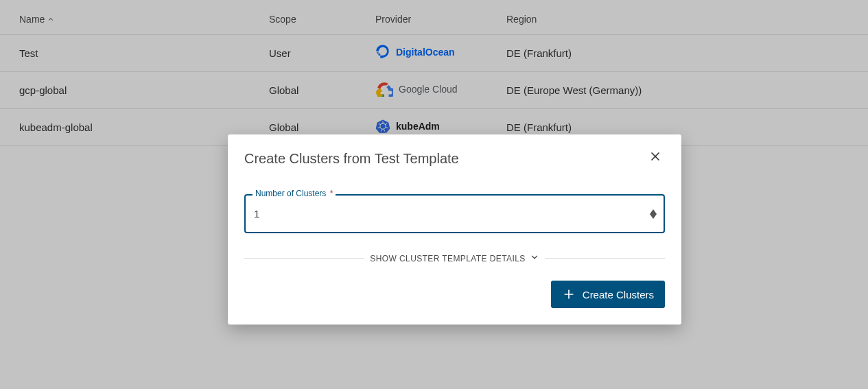 The image size is (868, 389). Describe the element at coordinates (608, 294) in the screenshot. I see `create-clusters-button: Create Clusters` at that location.